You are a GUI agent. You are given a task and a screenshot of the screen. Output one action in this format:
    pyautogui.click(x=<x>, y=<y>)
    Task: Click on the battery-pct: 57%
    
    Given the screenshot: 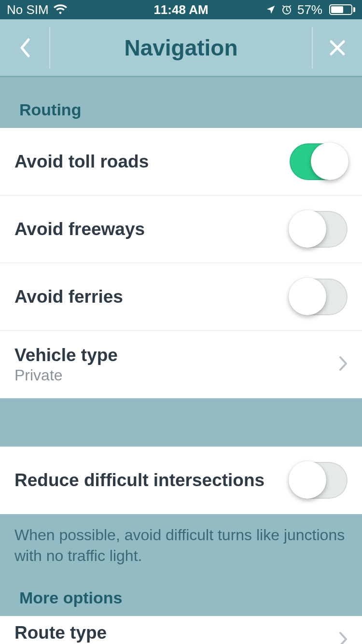 What is the action you would take?
    pyautogui.click(x=310, y=10)
    